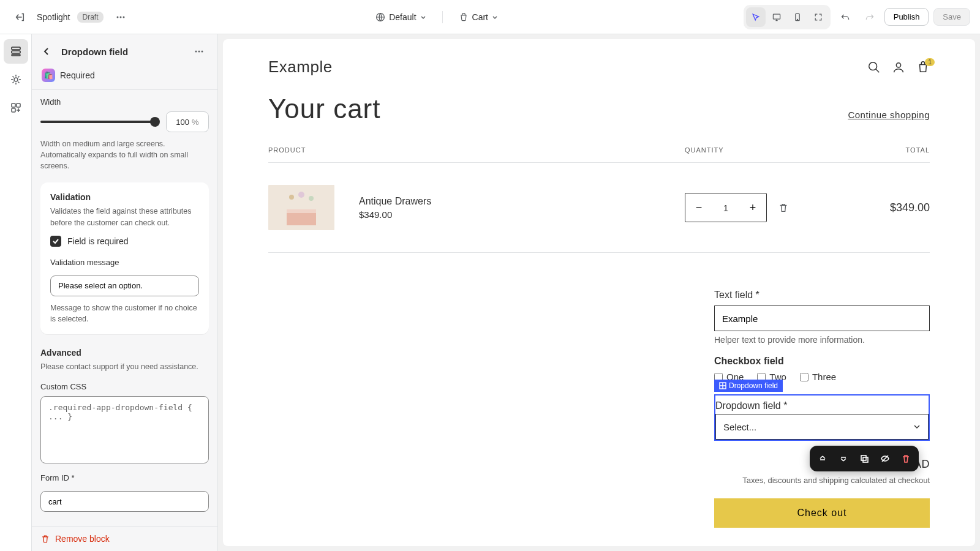 The width and height of the screenshot is (980, 551). Describe the element at coordinates (758, 150) in the screenshot. I see `col-quantity: QUANTITY` at that location.